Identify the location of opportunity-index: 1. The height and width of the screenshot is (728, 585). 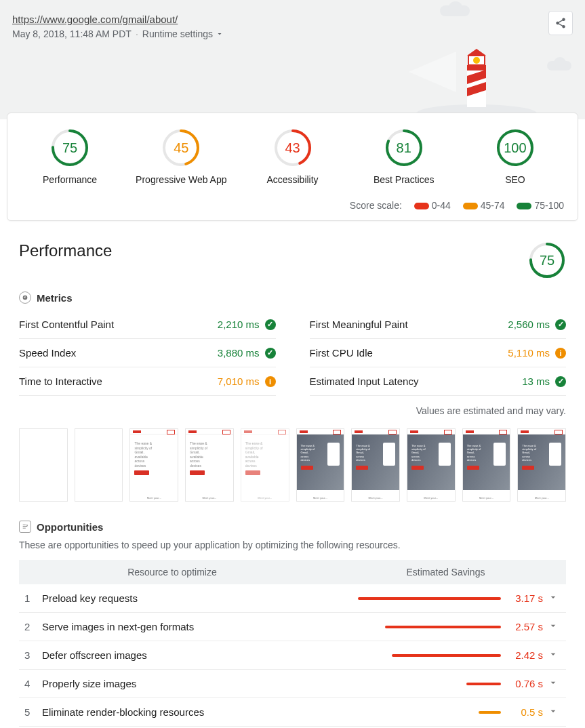
(33, 598).